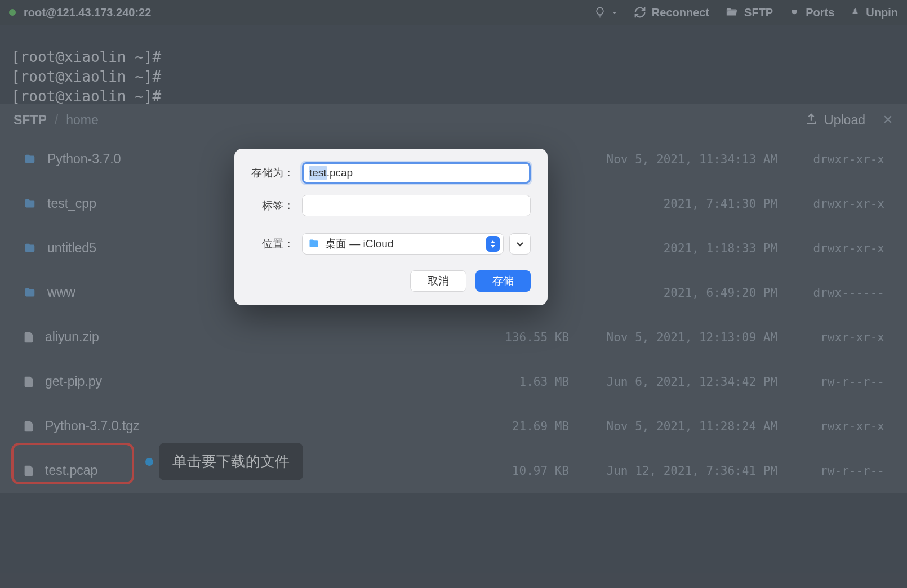 The height and width of the screenshot is (588, 907). Describe the element at coordinates (682, 426) in the screenshot. I see `file-date: Nov 5, 2021, 11:28:24 AM` at that location.